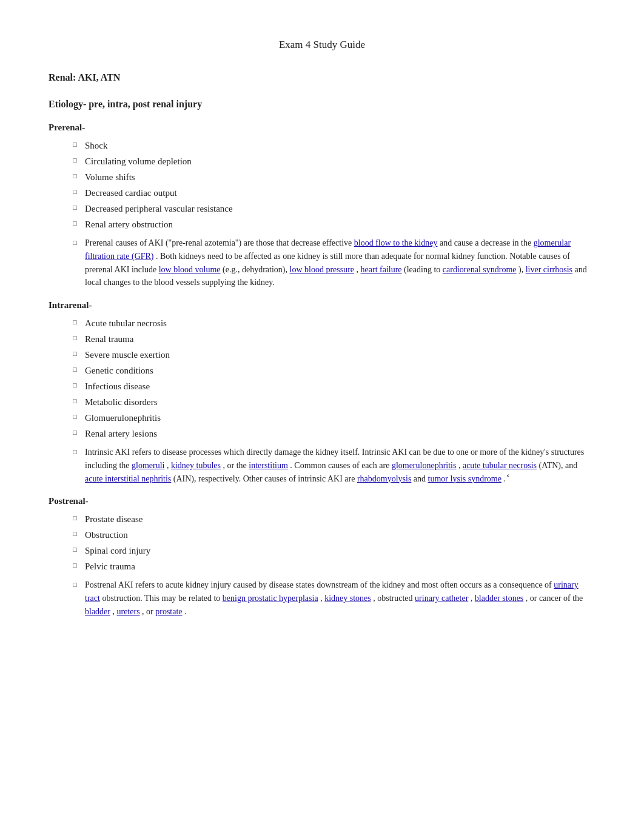 This screenshot has width=644, height=835. What do you see at coordinates (334, 386) in the screenshot?
I see `list-item: Infectious disease` at bounding box center [334, 386].